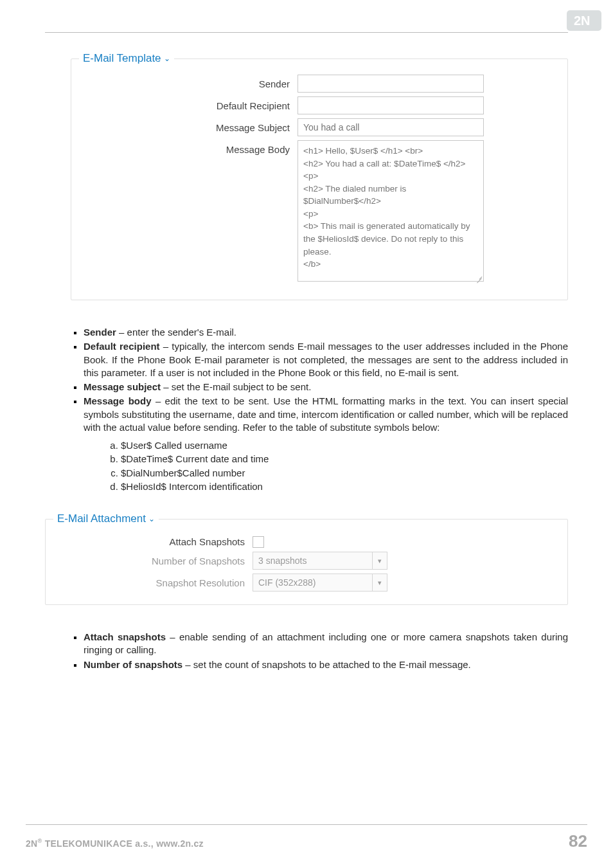 The width and height of the screenshot is (613, 868). I want to click on label-attach-snapshots: Attach Snapshots, so click(152, 540).